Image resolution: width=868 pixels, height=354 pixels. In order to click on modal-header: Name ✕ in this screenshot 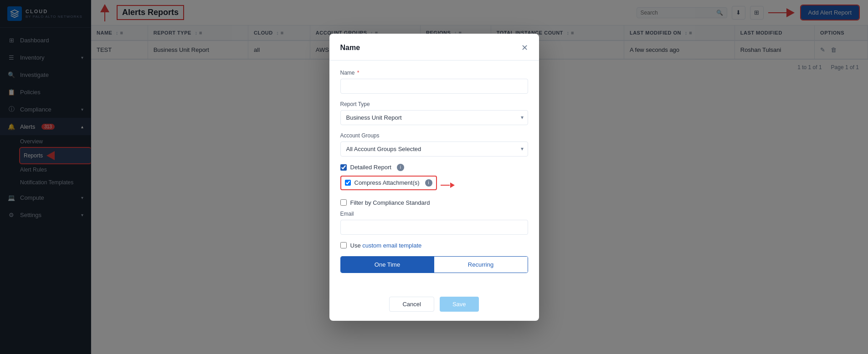, I will do `click(434, 47)`.